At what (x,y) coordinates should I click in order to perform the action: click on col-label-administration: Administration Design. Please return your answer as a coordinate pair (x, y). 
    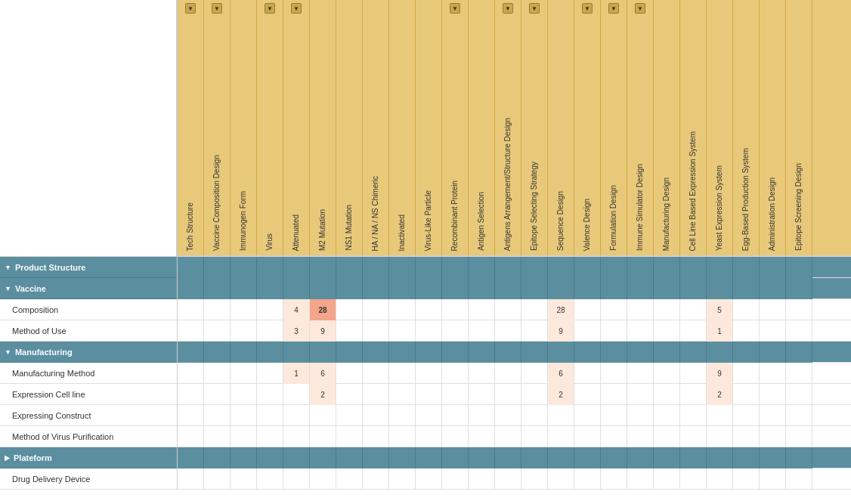
    Looking at the image, I should click on (772, 215).